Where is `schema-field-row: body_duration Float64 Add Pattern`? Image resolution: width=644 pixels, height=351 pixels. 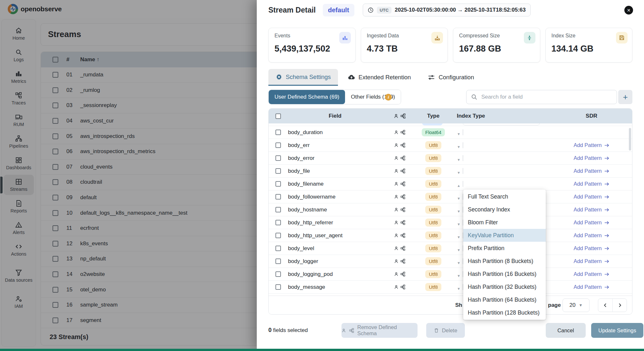 schema-field-row: body_duration Float64 Add Pattern is located at coordinates (450, 132).